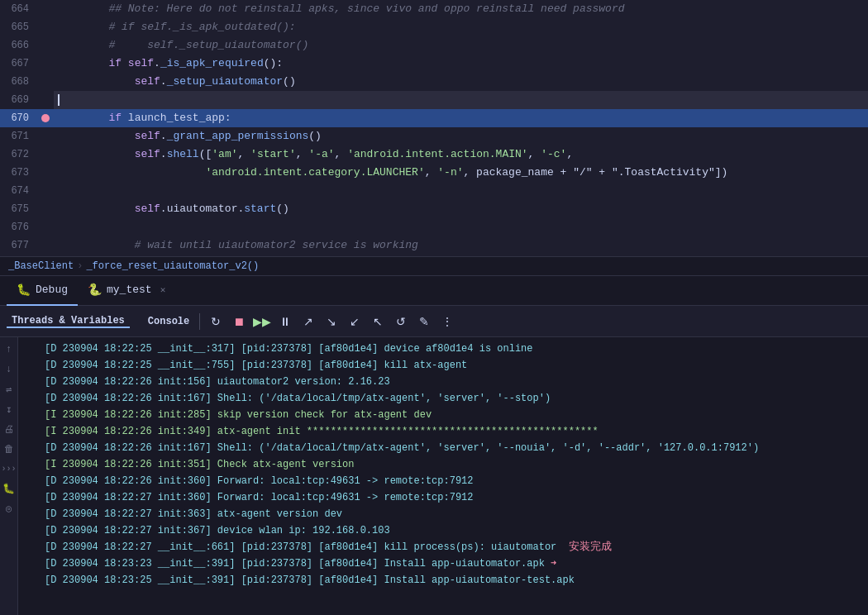 Image resolution: width=868 pixels, height=615 pixels. Describe the element at coordinates (45, 118) in the screenshot. I see `breakpoint-indicator` at that location.